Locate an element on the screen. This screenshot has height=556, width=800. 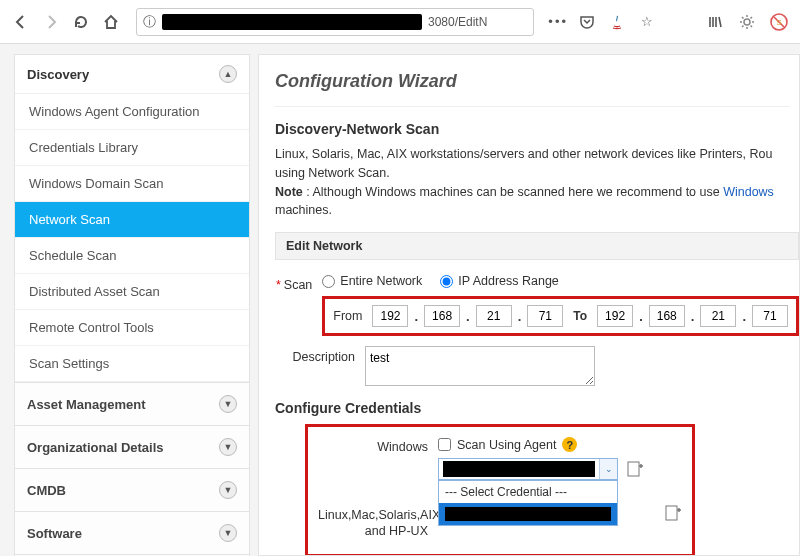
add-credential-button-linux is located at coordinates (673, 513).